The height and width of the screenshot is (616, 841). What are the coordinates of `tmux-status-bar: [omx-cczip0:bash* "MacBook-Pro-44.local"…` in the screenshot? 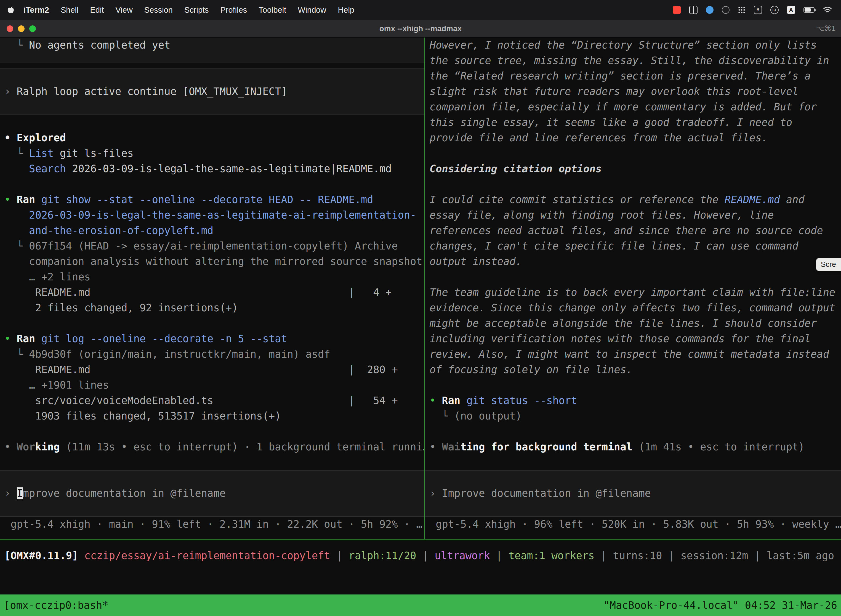 It's located at (420, 605).